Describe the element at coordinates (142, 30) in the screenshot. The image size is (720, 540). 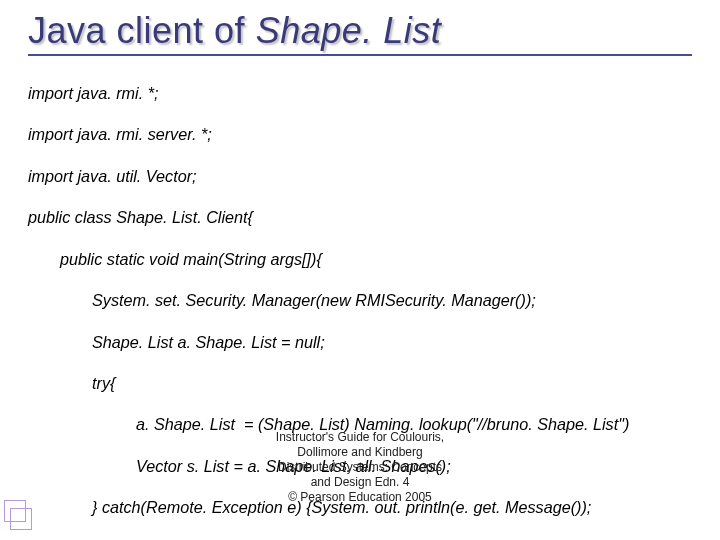
I see `title-plain: Java client of` at that location.